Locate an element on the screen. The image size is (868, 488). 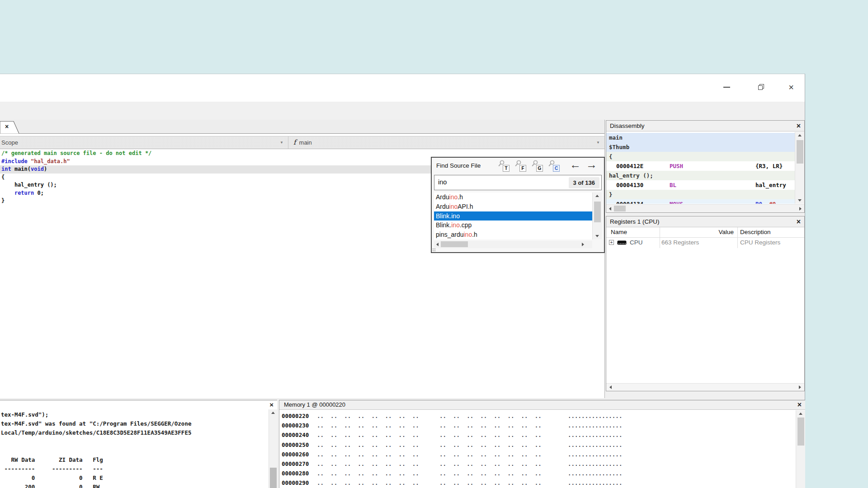
memory-row: 00000260.. .. .. .. .. .. .. .. .. .. ..… is located at coordinates (538, 455).